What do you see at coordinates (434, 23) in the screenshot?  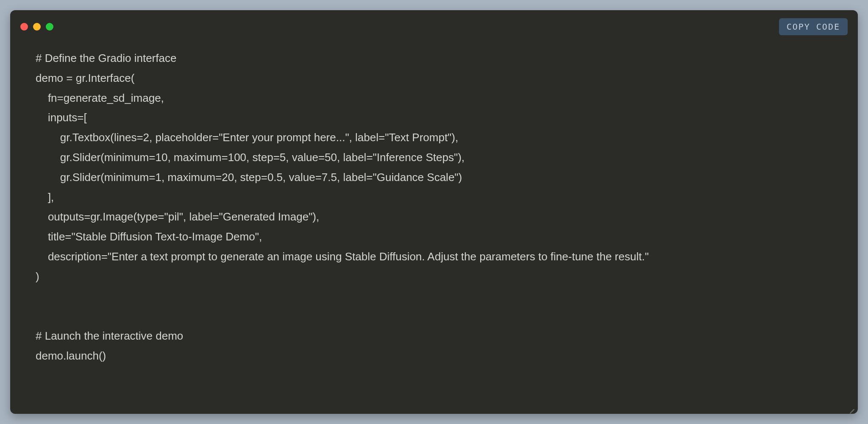 I see `window-header: COPY CODE` at bounding box center [434, 23].